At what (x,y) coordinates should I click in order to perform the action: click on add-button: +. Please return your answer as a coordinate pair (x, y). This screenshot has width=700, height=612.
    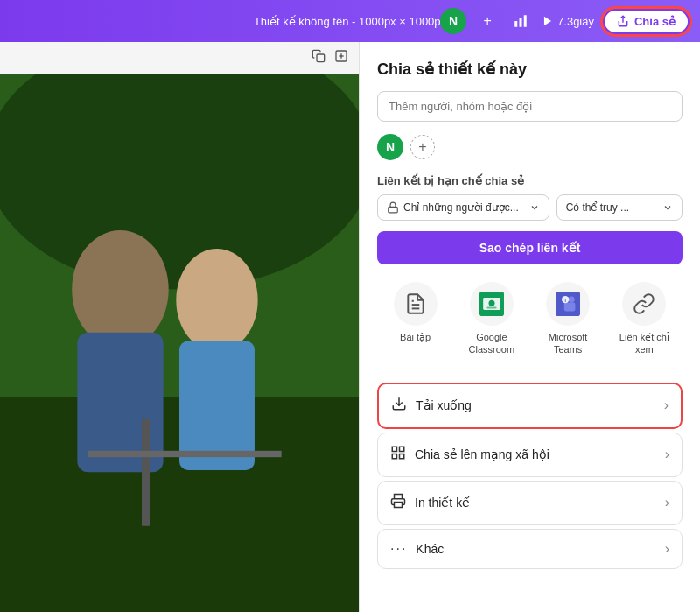
    Looking at the image, I should click on (487, 21).